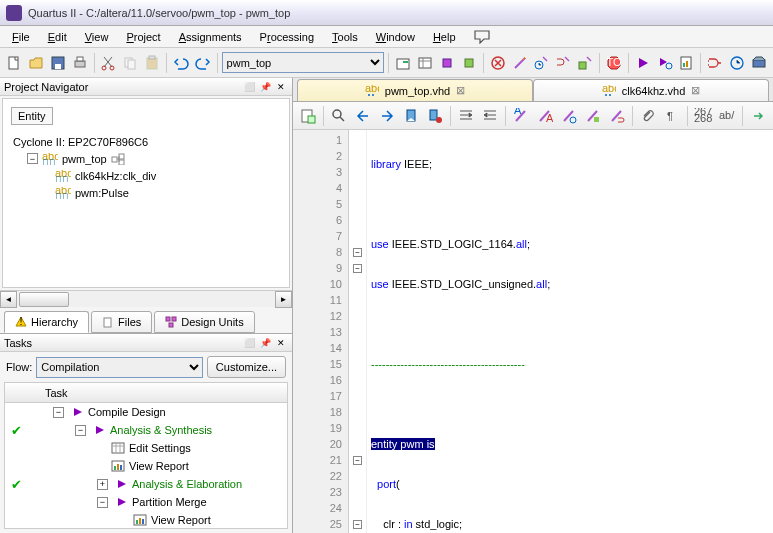 The image size is (773, 533). What do you see at coordinates (758, 116) in the screenshot?
I see `goto-icon` at bounding box center [758, 116].